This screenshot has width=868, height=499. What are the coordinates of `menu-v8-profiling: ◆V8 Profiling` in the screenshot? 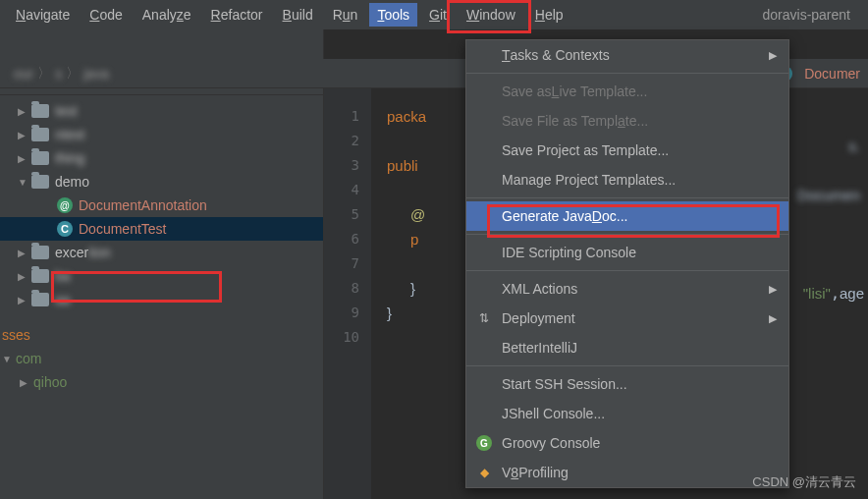 It's located at (627, 472).